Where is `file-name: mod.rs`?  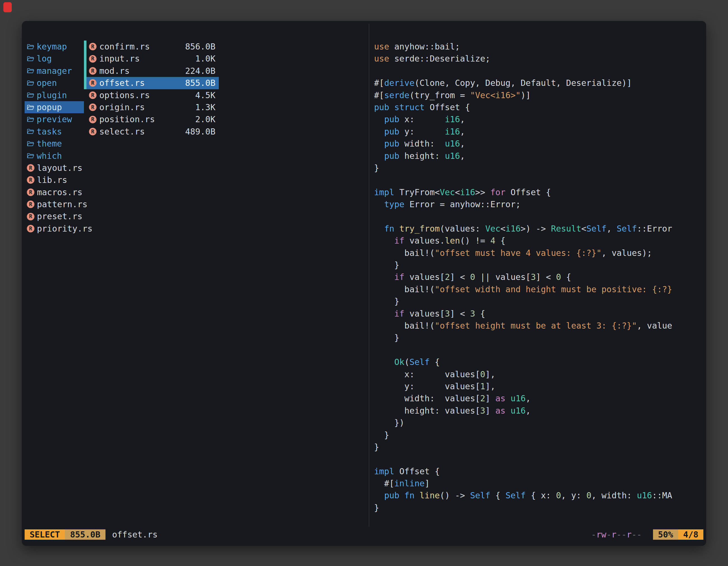 file-name: mod.rs is located at coordinates (115, 71).